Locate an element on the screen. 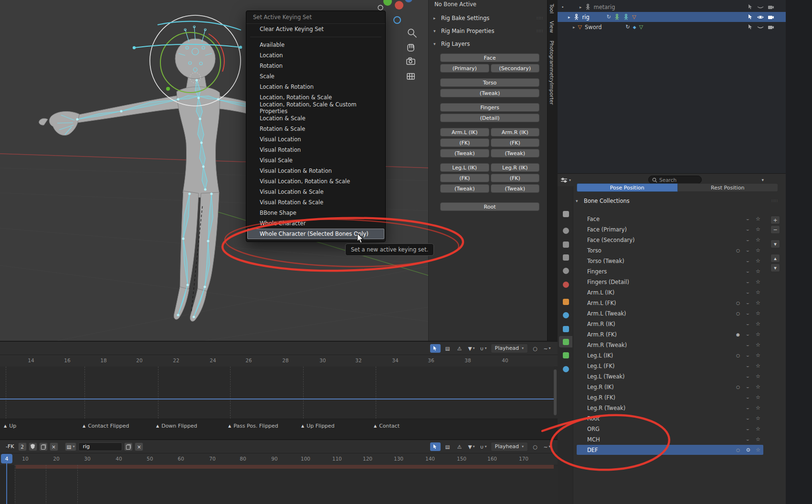 The image size is (812, 504). keying-set-menu-item: Visual Location & Scale is located at coordinates (316, 192).